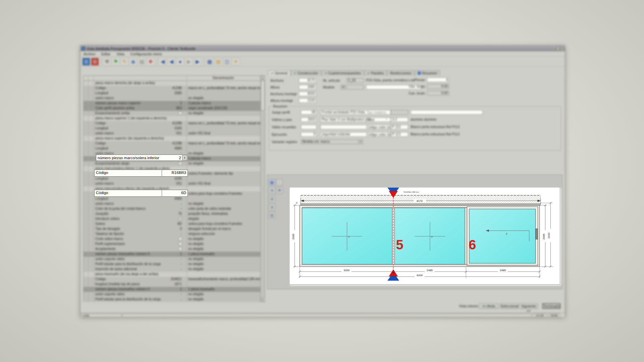 The image size is (644, 362). What do you see at coordinates (198, 62) in the screenshot?
I see `nav-last-icon: ▶` at bounding box center [198, 62].